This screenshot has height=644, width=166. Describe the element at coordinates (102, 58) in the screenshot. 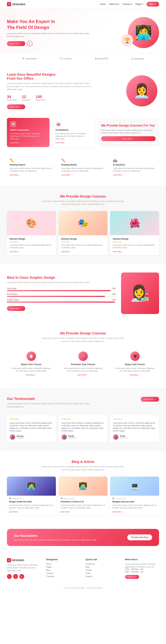

I see `brand-roulette: ⊙ ROULETTE` at that location.